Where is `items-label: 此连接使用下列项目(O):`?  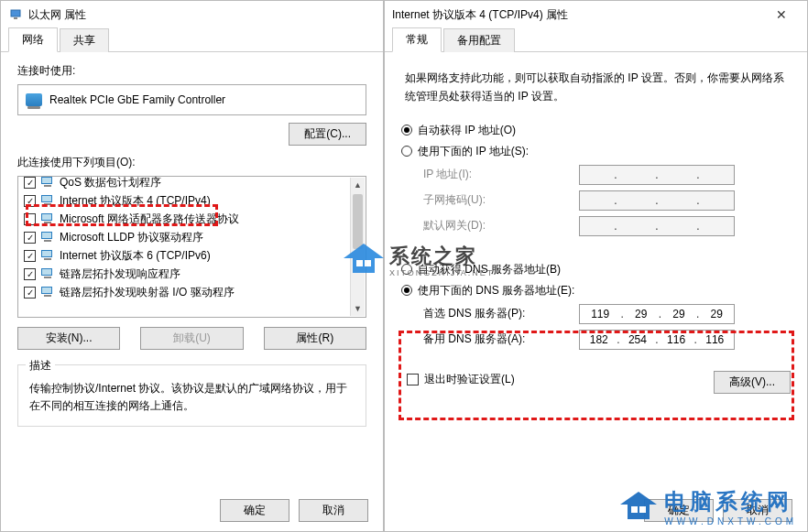
items-label: 此连接使用下列项目(O): is located at coordinates (192, 163).